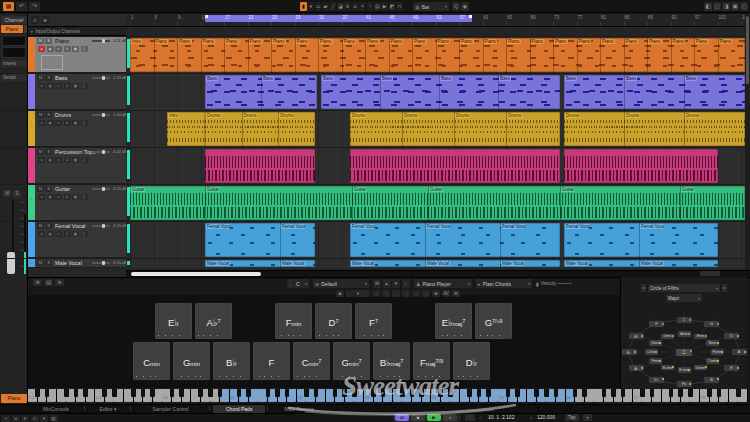 This screenshot has height=422, width=750. What do you see at coordinates (326, 6) in the screenshot?
I see `draw-tool-icon: ▰` at bounding box center [326, 6].